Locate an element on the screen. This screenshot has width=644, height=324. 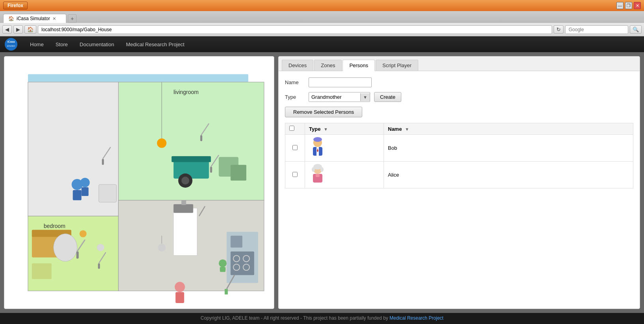
footer: Copyright LIG, ADELE team - All right re… is located at coordinates (322, 318).